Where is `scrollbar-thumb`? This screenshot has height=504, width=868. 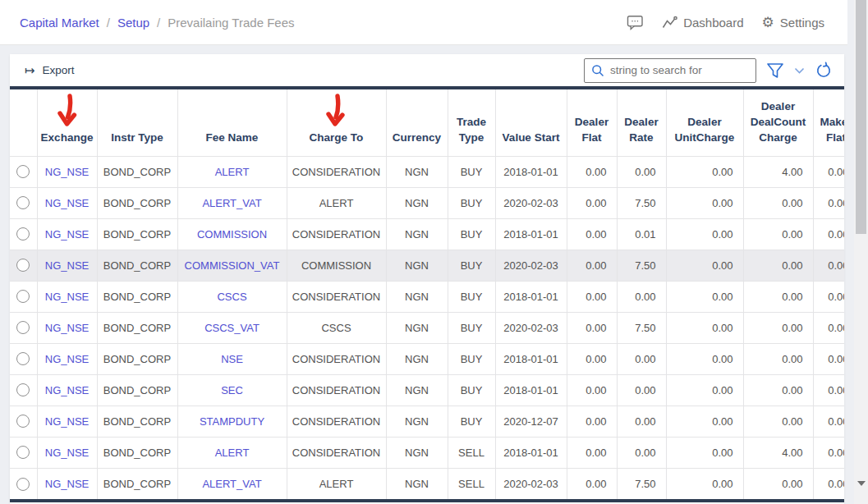 scrollbar-thumb is located at coordinates (861, 117).